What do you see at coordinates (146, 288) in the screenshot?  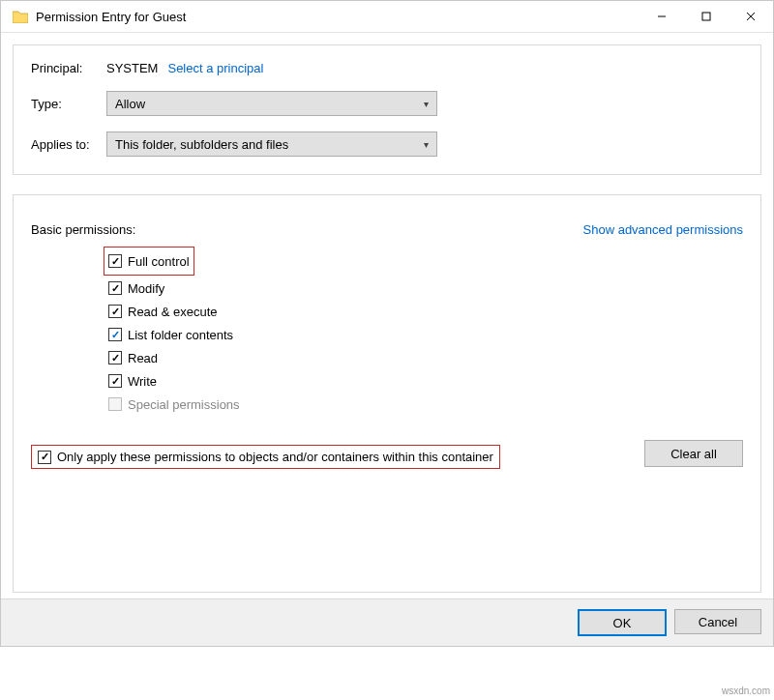 I see `permission-label: Modify` at bounding box center [146, 288].